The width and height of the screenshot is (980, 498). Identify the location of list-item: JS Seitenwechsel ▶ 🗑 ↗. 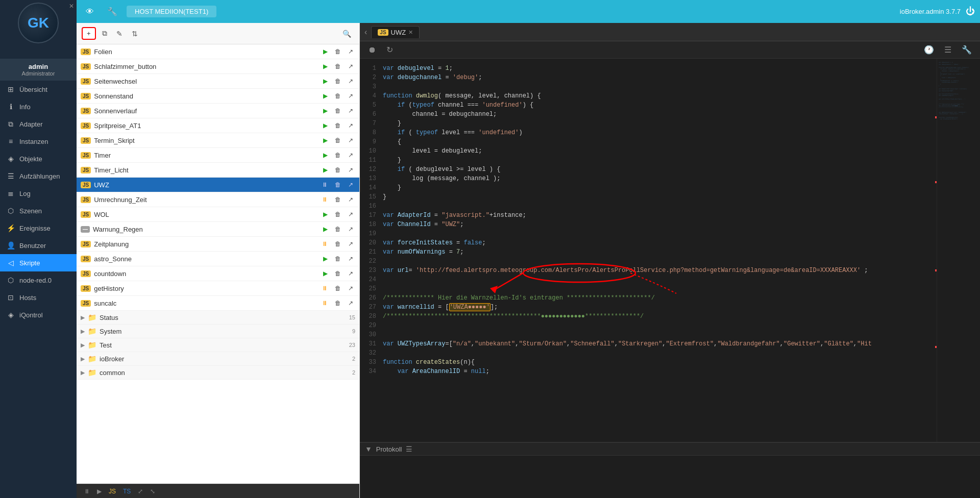
(218, 82).